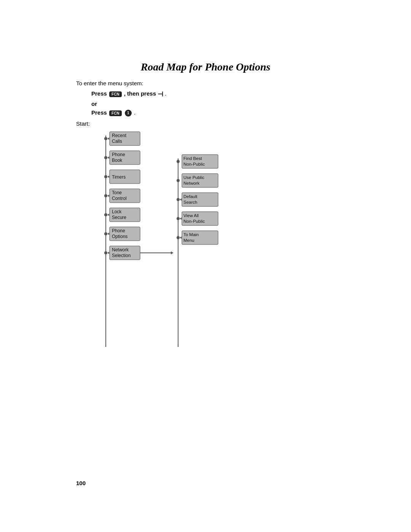 This screenshot has height=532, width=411. I want to click on press-label-2: Press, so click(100, 113).